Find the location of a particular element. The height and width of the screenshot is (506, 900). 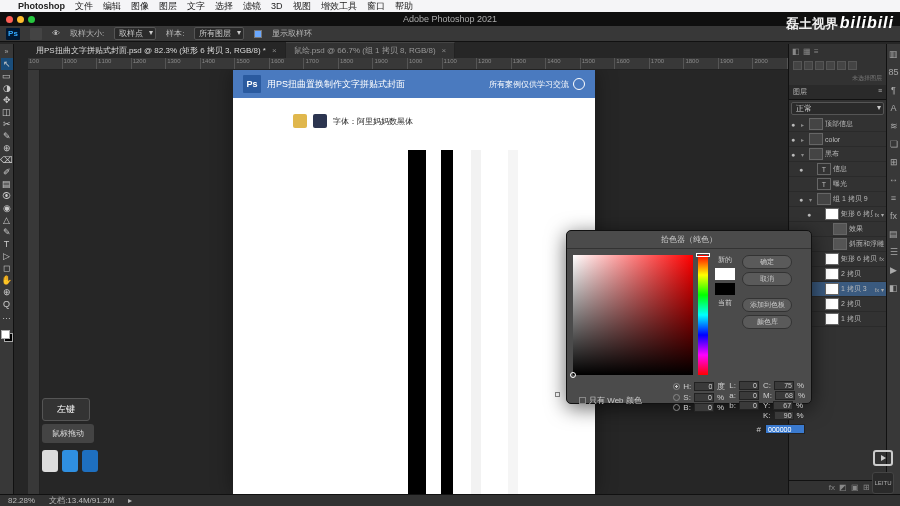

tool-1: ▭ is located at coordinates (7, 76).